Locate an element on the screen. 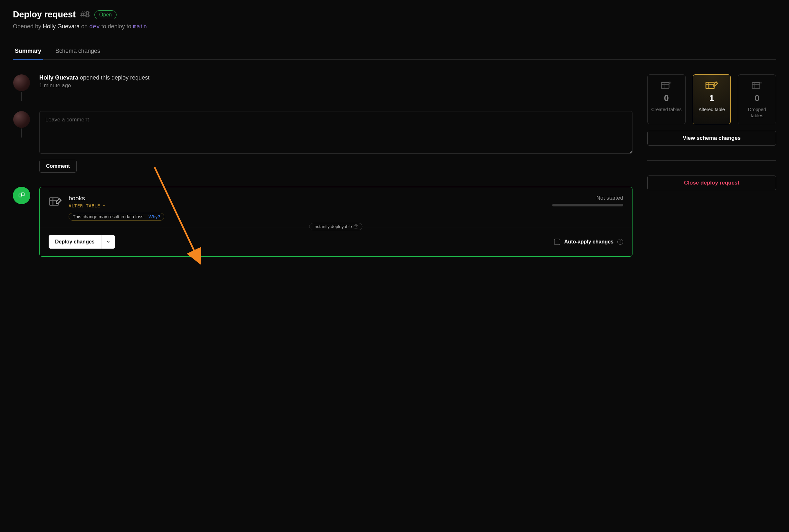 The height and width of the screenshot is (532, 789). timeline-author: Holly Guevara is located at coordinates (59, 77).